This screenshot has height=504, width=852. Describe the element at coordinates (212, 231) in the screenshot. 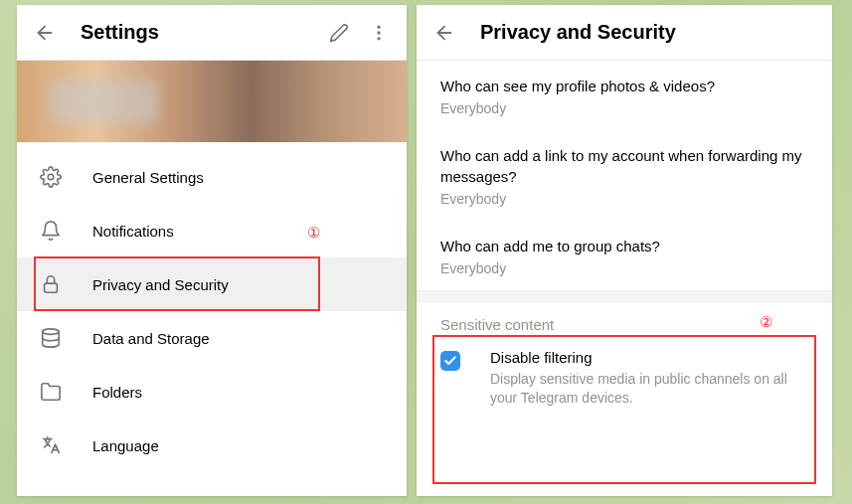

I see `menu-notifications: Notifications` at that location.